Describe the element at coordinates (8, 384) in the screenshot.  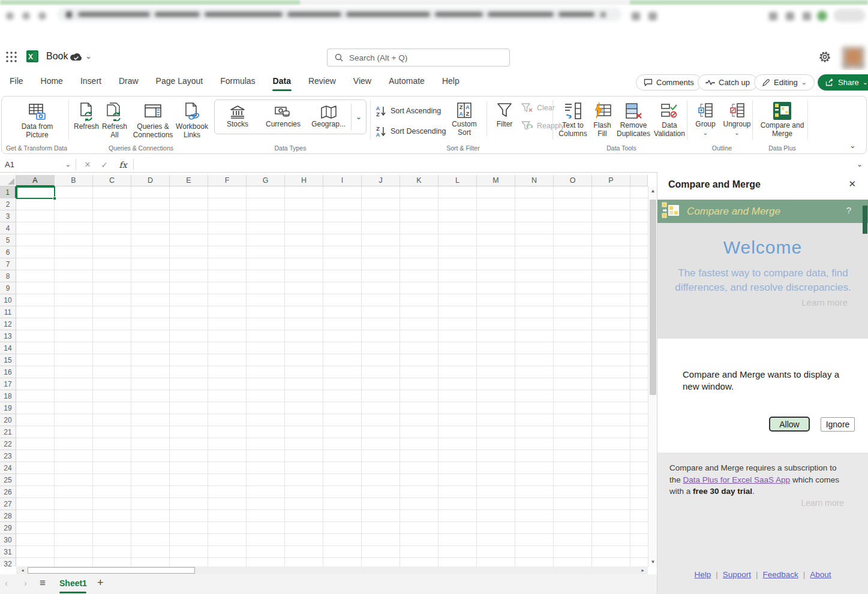
I see `row-header-17: 17` at that location.